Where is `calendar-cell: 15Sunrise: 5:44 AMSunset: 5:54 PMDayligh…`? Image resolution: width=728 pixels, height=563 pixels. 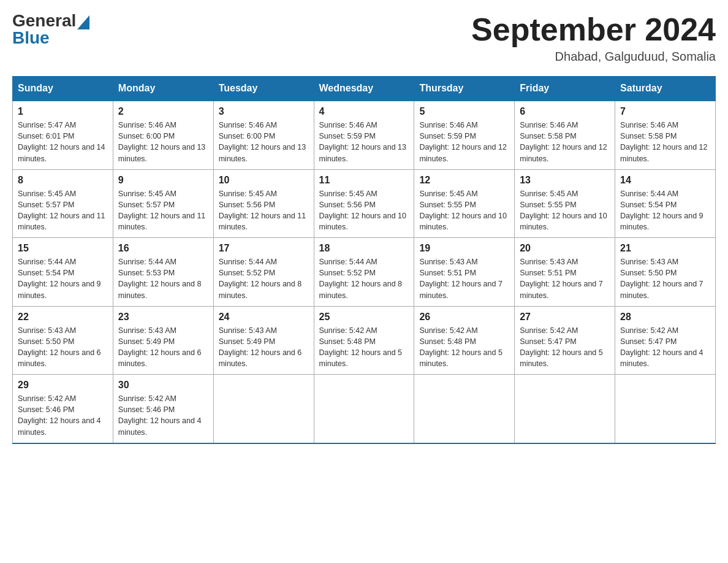
calendar-cell: 15Sunrise: 5:44 AMSunset: 5:54 PMDayligh… is located at coordinates (63, 272).